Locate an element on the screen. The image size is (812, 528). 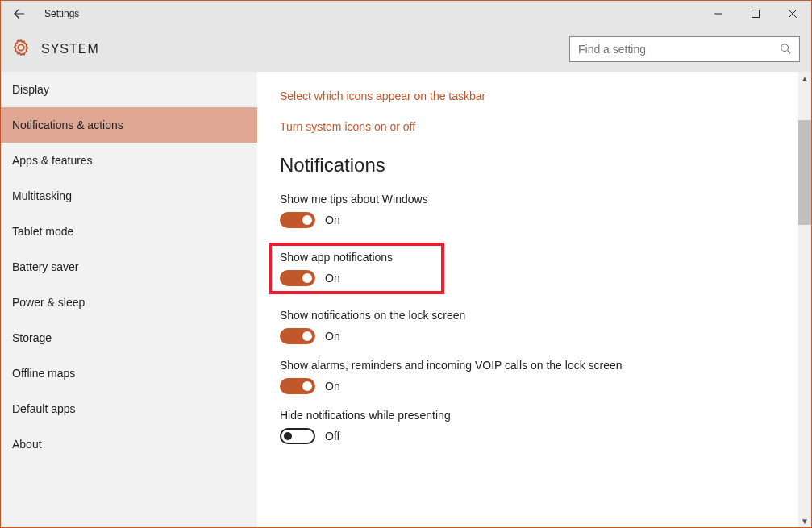
back-arrow-icon is located at coordinates (19, 14).